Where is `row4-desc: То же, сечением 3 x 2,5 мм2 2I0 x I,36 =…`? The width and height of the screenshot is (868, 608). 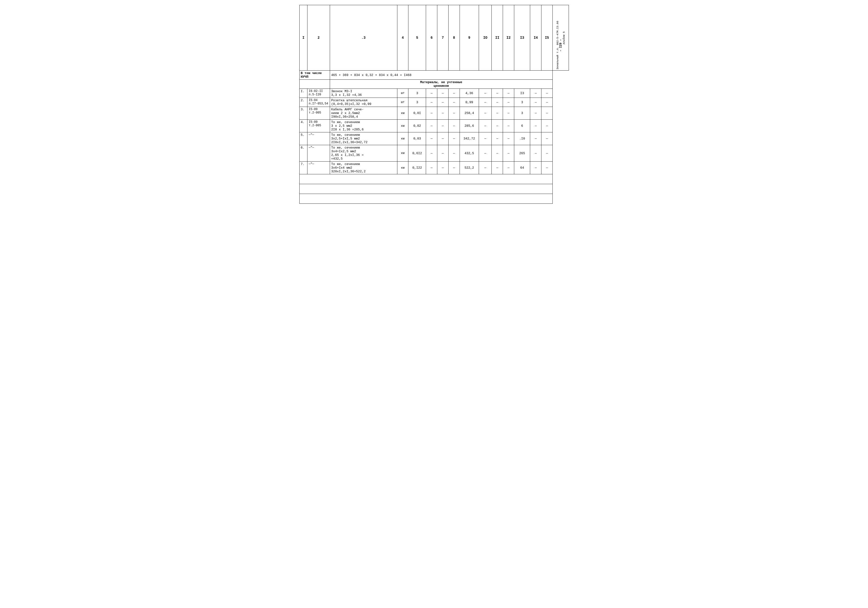 row4-desc: То же, сечением 3 x 2,5 мм2 2I0 x I,36 =… is located at coordinates (363, 126).